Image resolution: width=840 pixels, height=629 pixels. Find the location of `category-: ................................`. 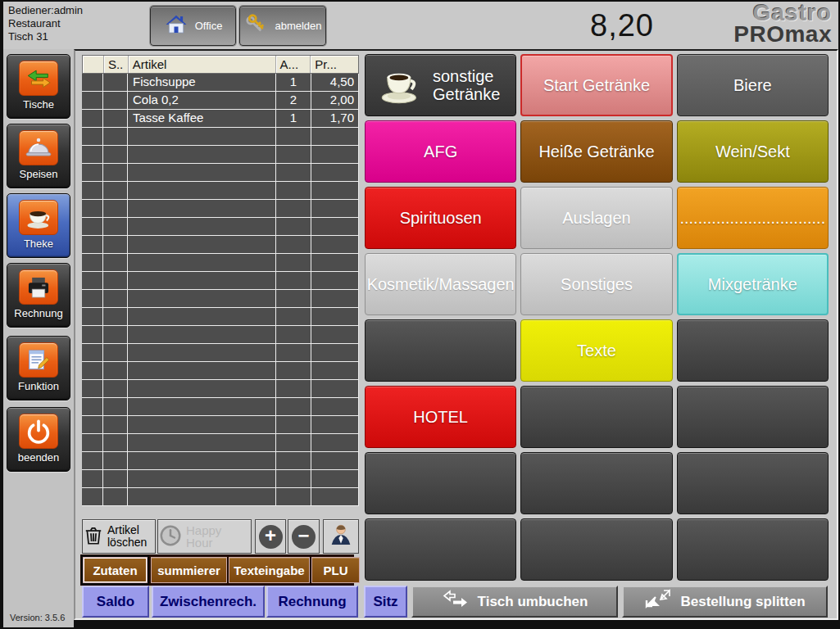

category-: ................................ is located at coordinates (752, 218).